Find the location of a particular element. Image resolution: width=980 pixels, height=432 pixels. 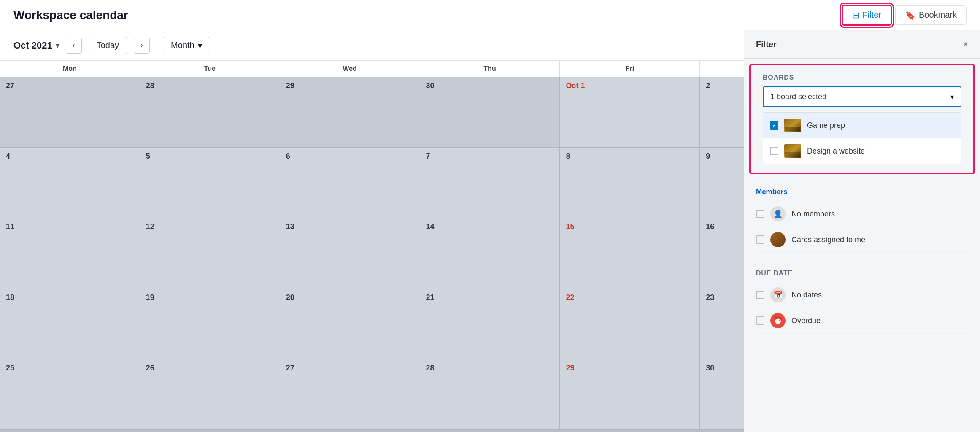

next-nav-button: › is located at coordinates (142, 46).